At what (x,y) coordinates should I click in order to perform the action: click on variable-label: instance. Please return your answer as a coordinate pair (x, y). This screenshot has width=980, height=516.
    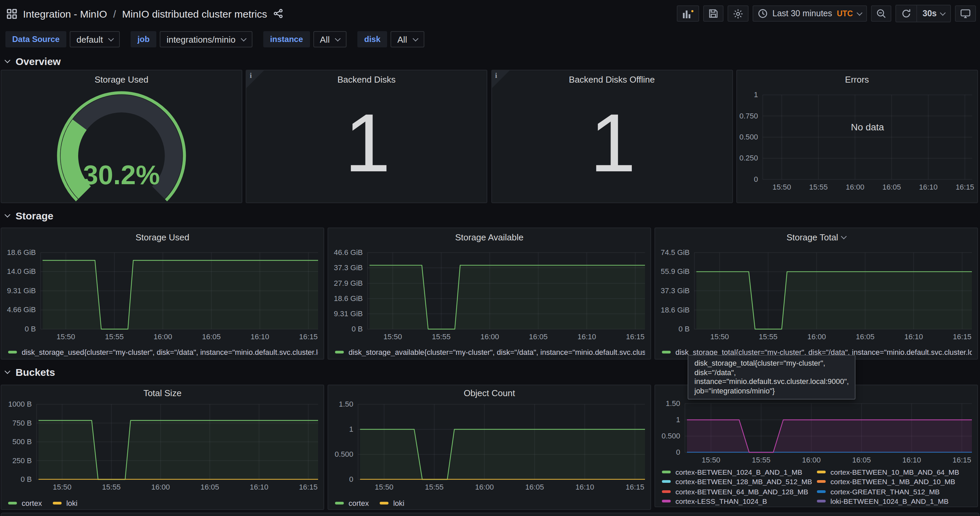
    Looking at the image, I should click on (286, 40).